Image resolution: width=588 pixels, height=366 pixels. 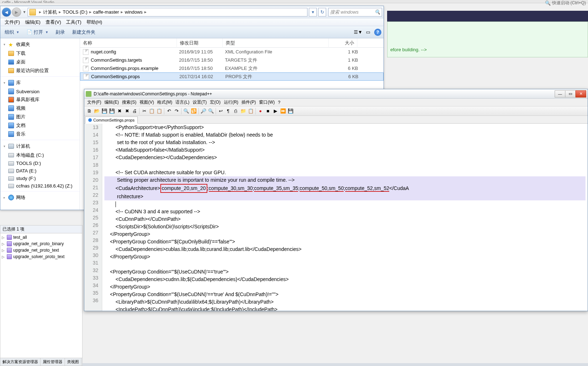 What do you see at coordinates (313, 12) in the screenshot?
I see `address-dropdown: ▾` at bounding box center [313, 12].